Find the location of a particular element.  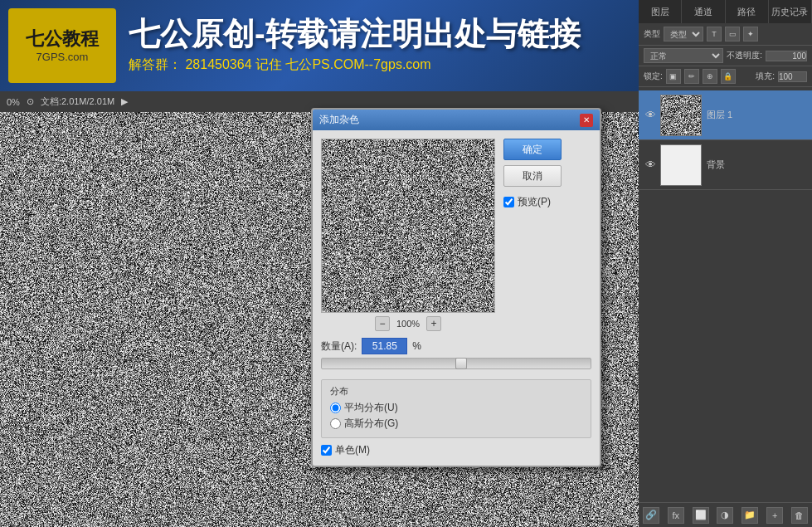

icon-btn-star: ✦ is located at coordinates (751, 34).